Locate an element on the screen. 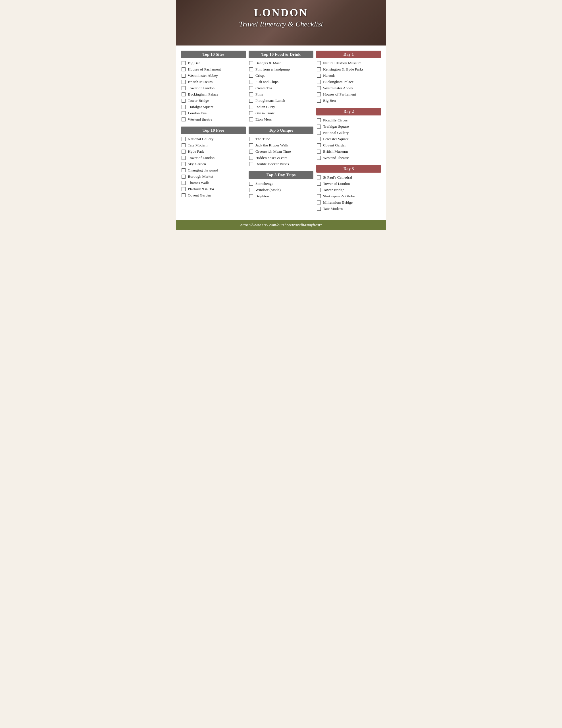  list-item: Hidden noses & ears is located at coordinates (281, 158).